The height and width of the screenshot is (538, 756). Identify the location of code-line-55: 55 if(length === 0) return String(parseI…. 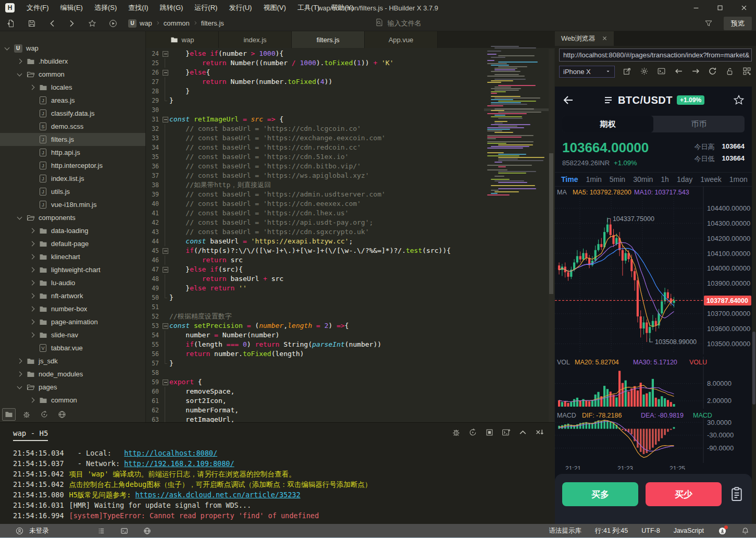
(350, 345).